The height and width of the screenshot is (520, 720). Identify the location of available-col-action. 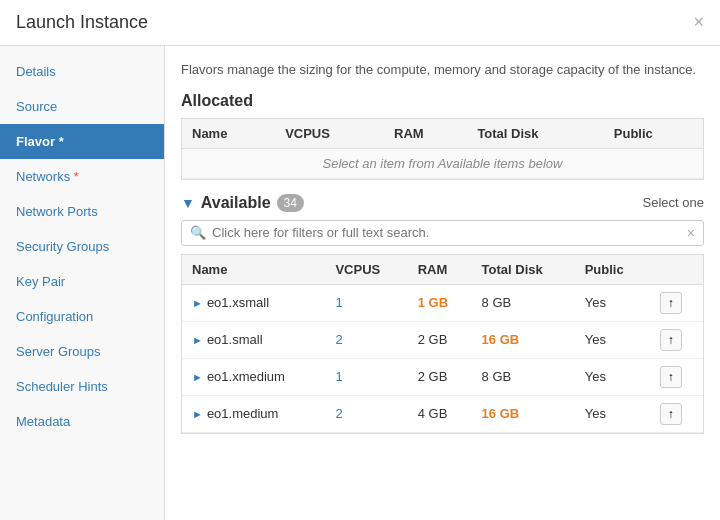
(676, 270).